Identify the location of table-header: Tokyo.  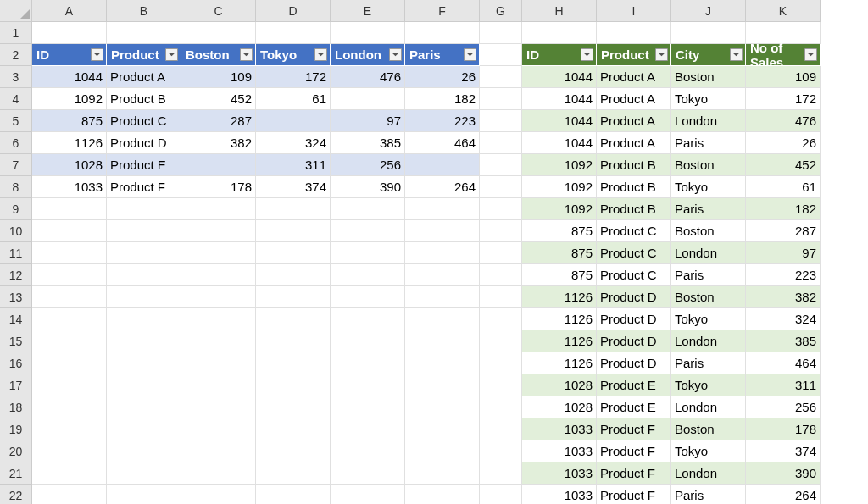
(293, 55).